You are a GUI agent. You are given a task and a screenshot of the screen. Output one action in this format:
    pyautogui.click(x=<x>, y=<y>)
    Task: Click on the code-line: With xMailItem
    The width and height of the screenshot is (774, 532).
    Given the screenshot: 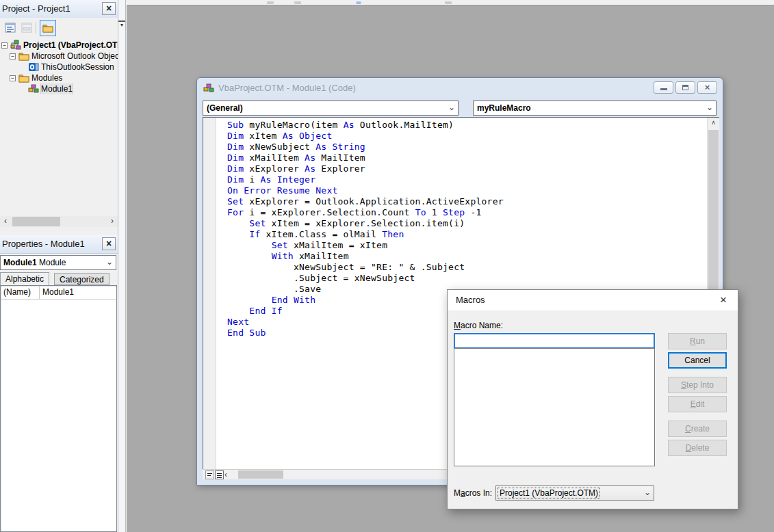 What is the action you would take?
    pyautogui.click(x=467, y=256)
    